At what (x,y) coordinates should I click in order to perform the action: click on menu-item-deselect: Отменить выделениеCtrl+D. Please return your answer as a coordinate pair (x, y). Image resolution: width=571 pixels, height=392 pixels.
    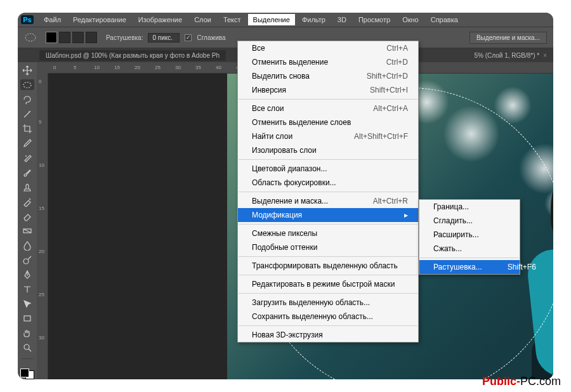
    Looking at the image, I should click on (328, 62).